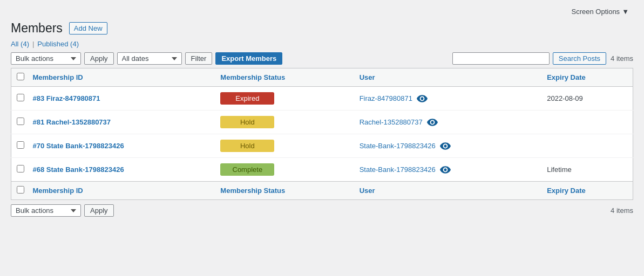  What do you see at coordinates (247, 98) in the screenshot?
I see `status-badge: Expired` at bounding box center [247, 98].